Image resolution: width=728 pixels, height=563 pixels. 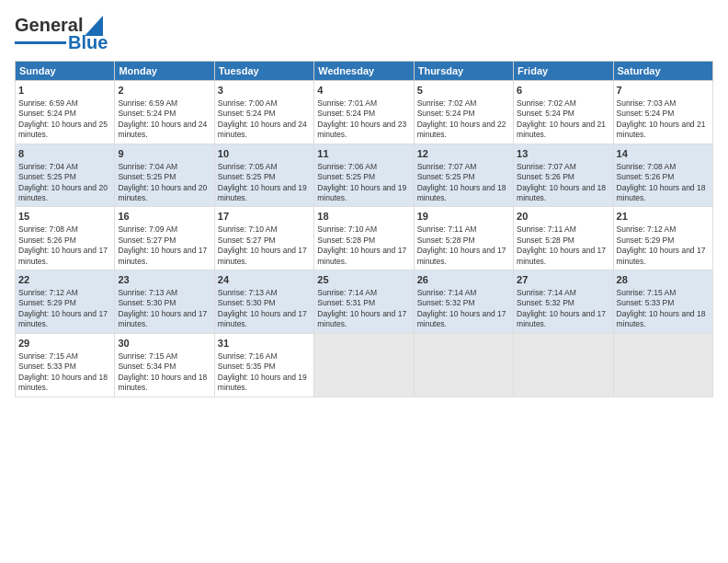 I want to click on sunrise-text: Sunrise: 7:06 AM, so click(x=347, y=167).